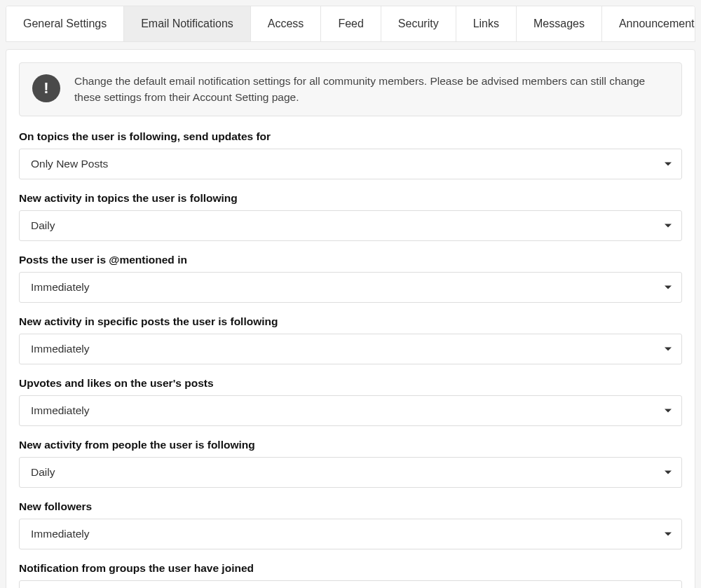  What do you see at coordinates (350, 164) in the screenshot?
I see `select-topic-updates: Only New Posts` at bounding box center [350, 164].